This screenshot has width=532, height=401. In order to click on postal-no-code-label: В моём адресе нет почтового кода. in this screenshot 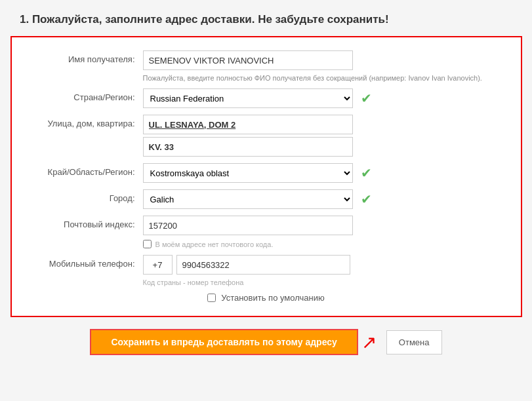, I will do `click(215, 244)`.